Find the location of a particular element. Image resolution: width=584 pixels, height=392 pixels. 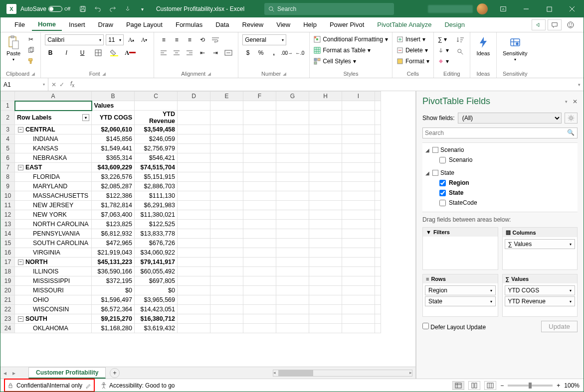

tab-draw: Draw is located at coordinates (106, 25).